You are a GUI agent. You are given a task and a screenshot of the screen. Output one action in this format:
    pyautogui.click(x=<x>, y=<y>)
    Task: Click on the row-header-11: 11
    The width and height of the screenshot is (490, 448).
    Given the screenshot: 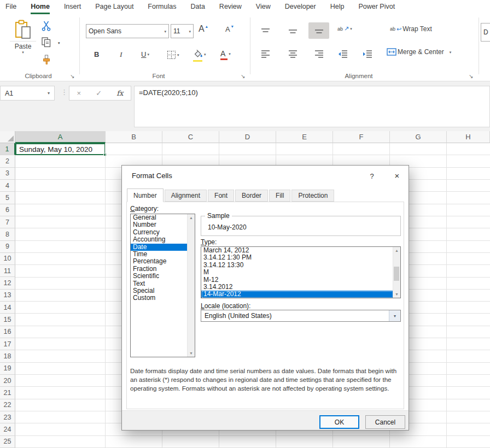 What is the action you would take?
    pyautogui.click(x=8, y=271)
    